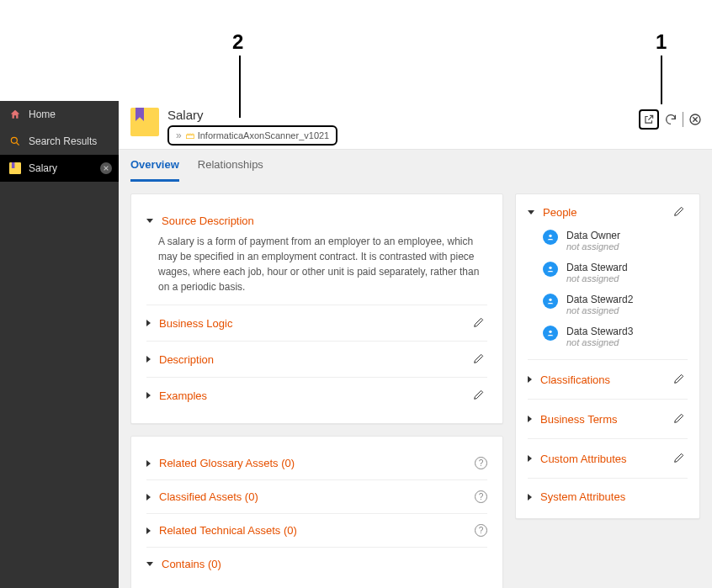  I want to click on source-description-body: A salary is a form of payment from an em…, so click(316, 261).